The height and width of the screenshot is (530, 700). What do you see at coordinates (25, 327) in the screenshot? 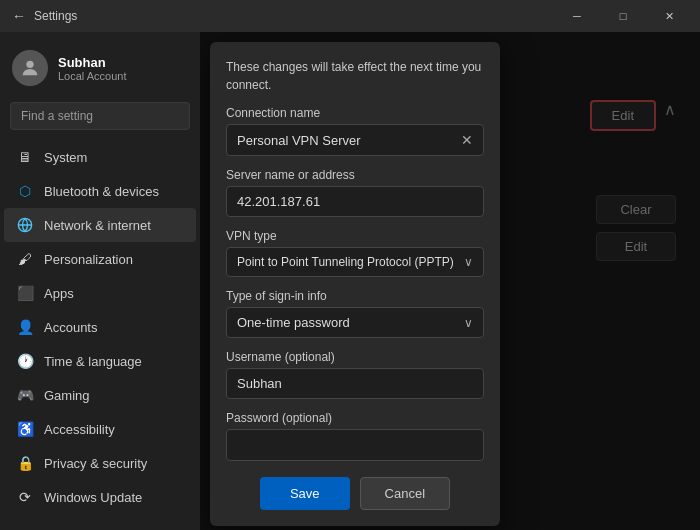
I see `accounts-icon: 👤` at bounding box center [25, 327].